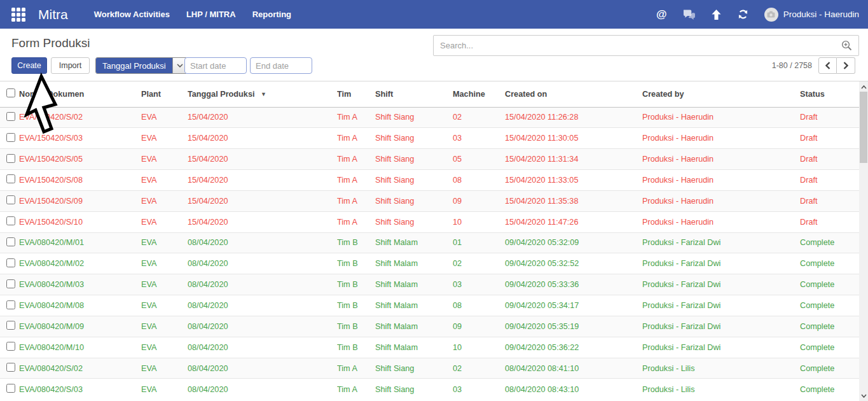  I want to click on cell-created_on: 09/04/2020 05:36:22, so click(574, 348).